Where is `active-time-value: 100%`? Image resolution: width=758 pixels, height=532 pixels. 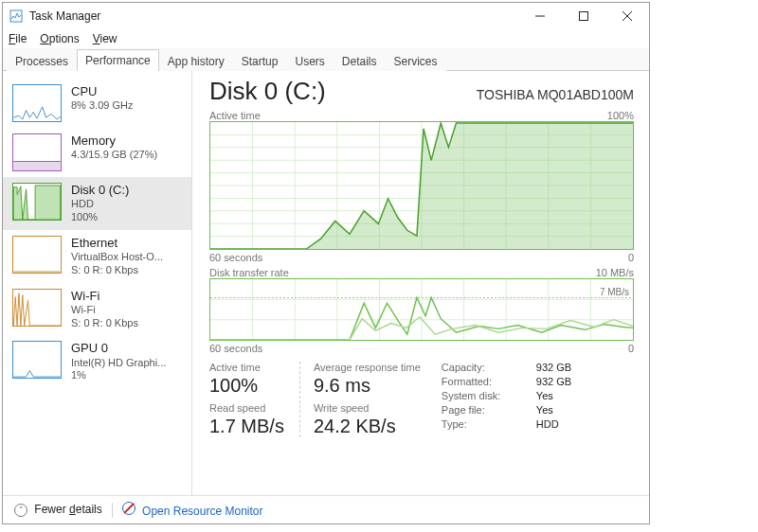
active-time-value: 100% is located at coordinates (246, 384).